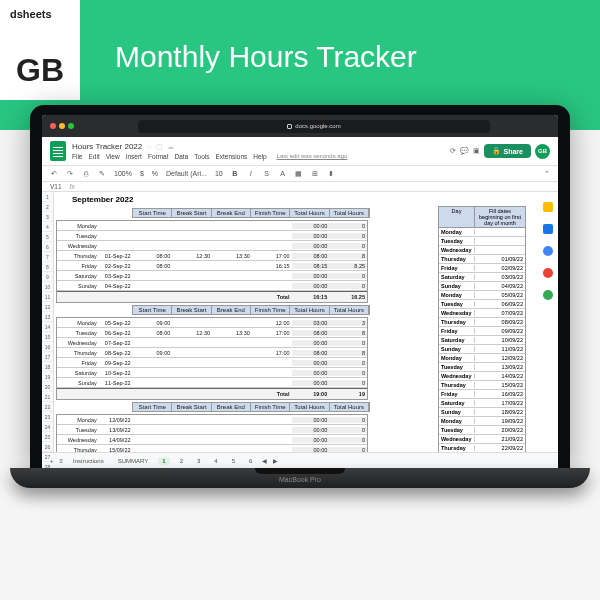 Image resolution: width=600 pixels, height=600 pixels. What do you see at coordinates (300, 126) in the screenshot?
I see `browser-chrome: docs.google.com` at bounding box center [300, 126].